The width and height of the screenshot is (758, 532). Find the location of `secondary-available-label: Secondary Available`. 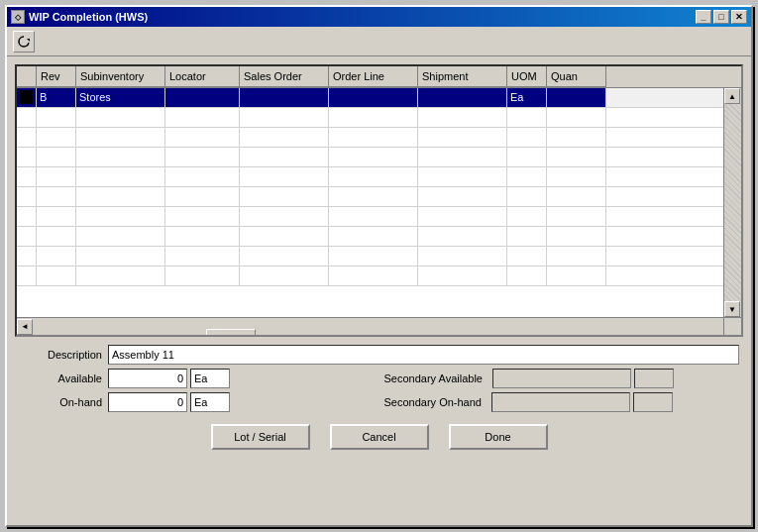

secondary-available-label: Secondary Available is located at coordinates (436, 378).